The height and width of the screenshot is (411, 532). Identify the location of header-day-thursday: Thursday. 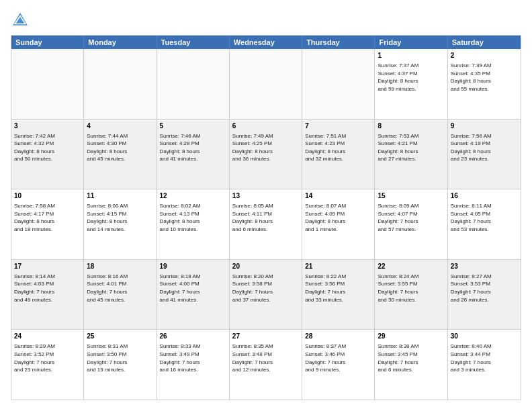
(339, 42).